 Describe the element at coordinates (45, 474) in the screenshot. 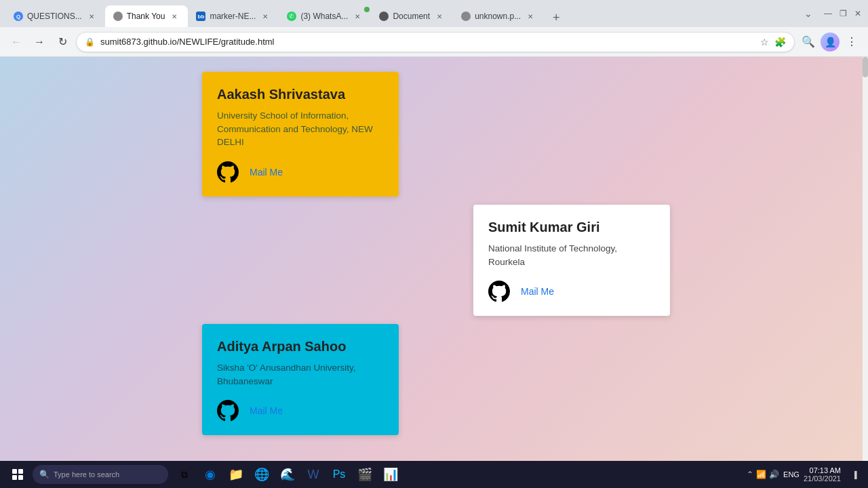

I see `search-icon: 🔍` at that location.